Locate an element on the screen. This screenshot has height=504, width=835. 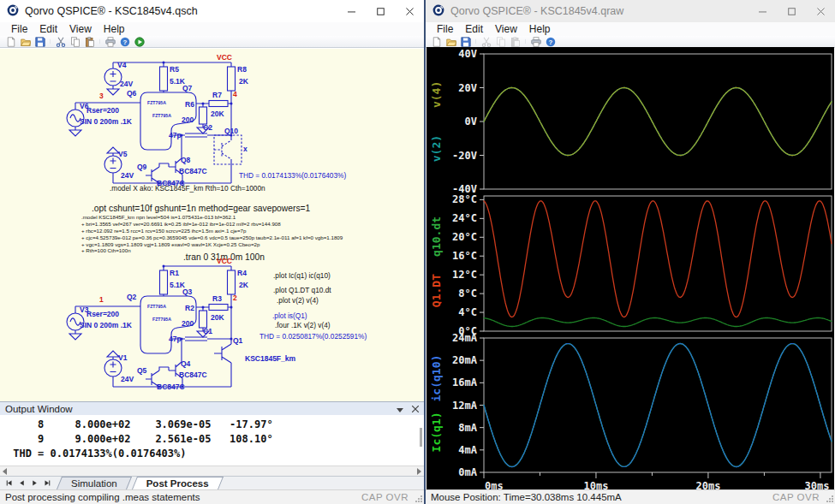
schematic-label-r4: R4 is located at coordinates (242, 273).